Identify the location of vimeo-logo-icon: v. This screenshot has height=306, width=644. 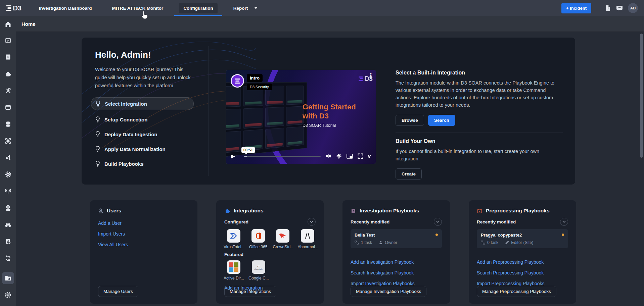
(369, 156).